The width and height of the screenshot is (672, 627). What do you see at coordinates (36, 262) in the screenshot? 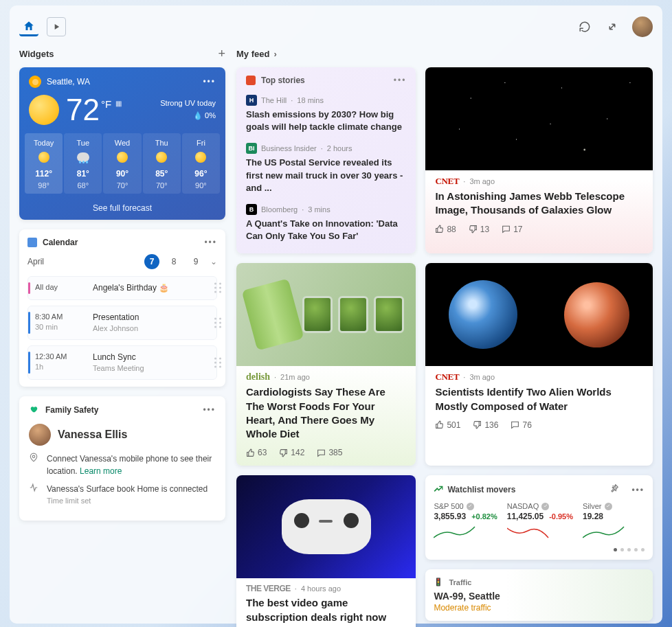
I see `calendar-month: April` at bounding box center [36, 262].